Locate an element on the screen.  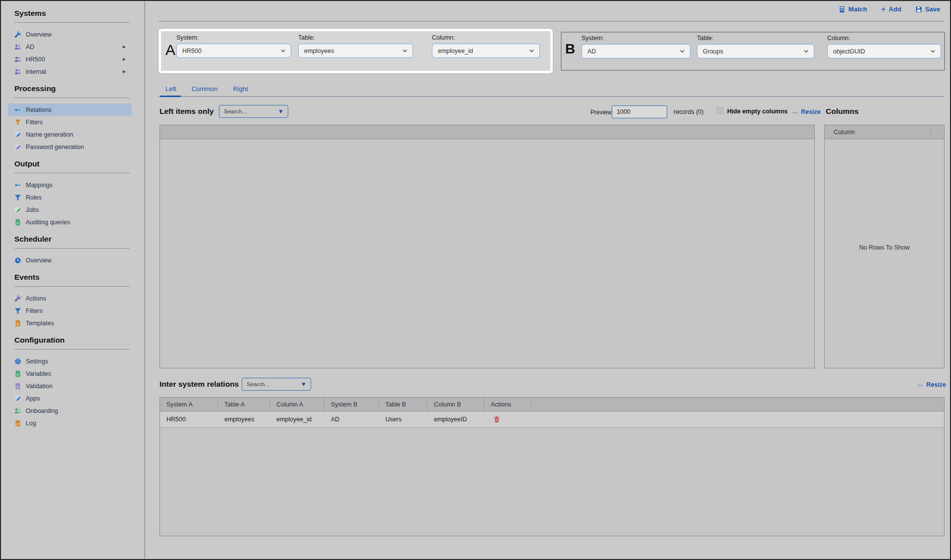
no-rows-message: No Rows To Show is located at coordinates (885, 248).